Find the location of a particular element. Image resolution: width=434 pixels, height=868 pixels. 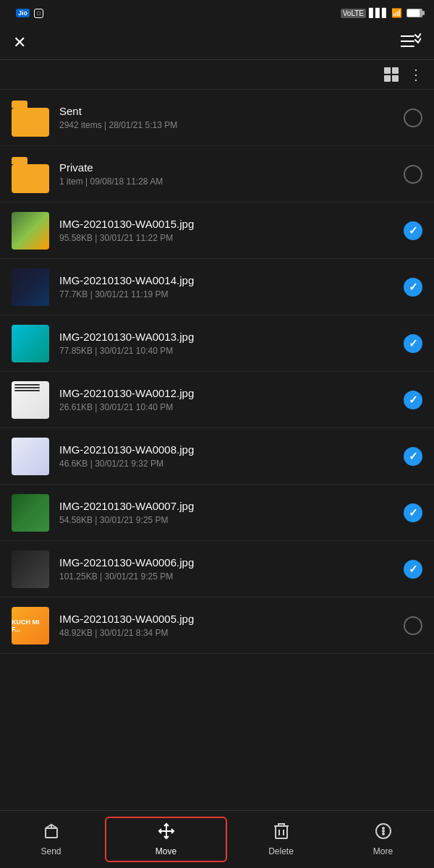

volte-icon: VoLTE is located at coordinates (353, 13).